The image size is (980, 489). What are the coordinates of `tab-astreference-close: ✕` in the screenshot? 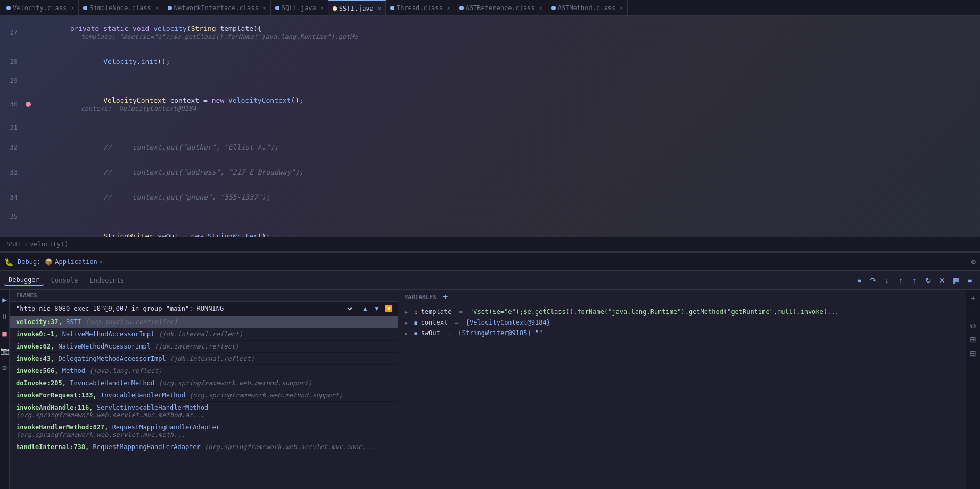 It's located at (541, 7).